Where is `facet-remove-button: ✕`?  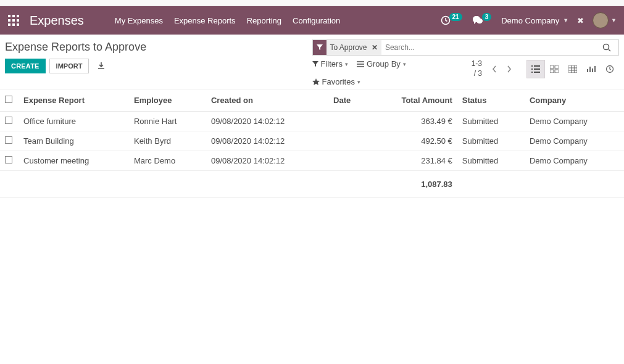 facet-remove-button: ✕ is located at coordinates (373, 48).